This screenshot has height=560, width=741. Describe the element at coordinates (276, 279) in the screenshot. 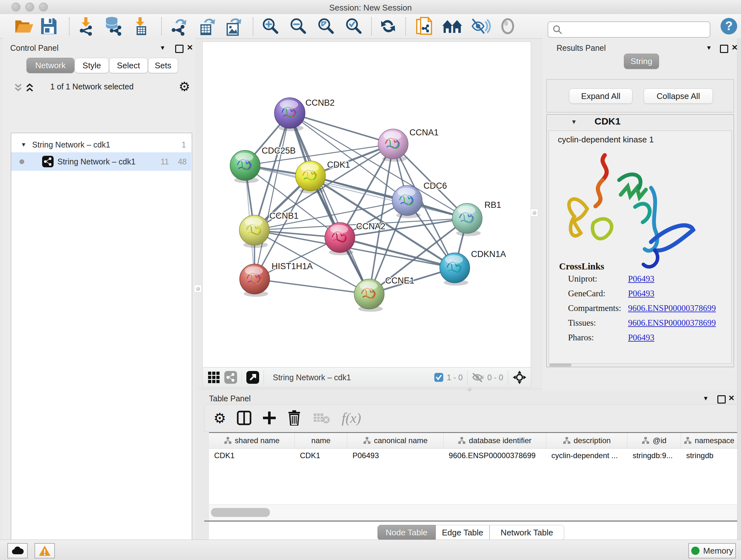

I see `node-HIST1H1A: HIST1H1A` at that location.